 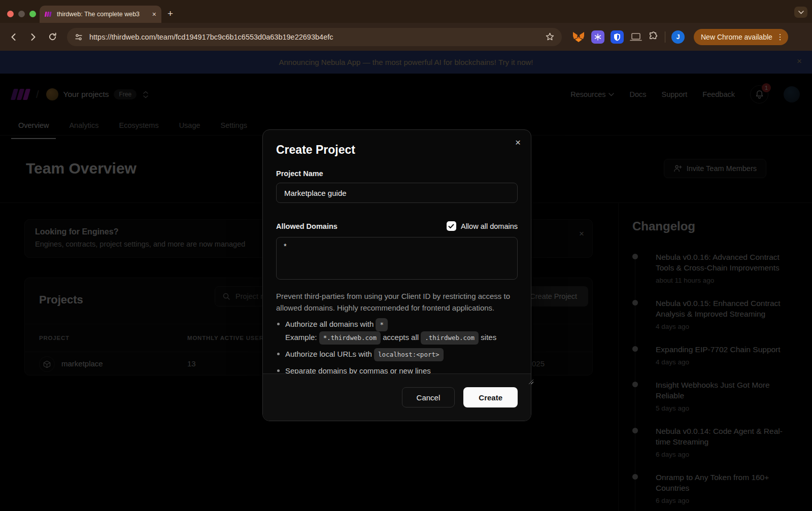 What do you see at coordinates (715, 168) in the screenshot?
I see `invite-team-members-button: Invite Team Members` at bounding box center [715, 168].